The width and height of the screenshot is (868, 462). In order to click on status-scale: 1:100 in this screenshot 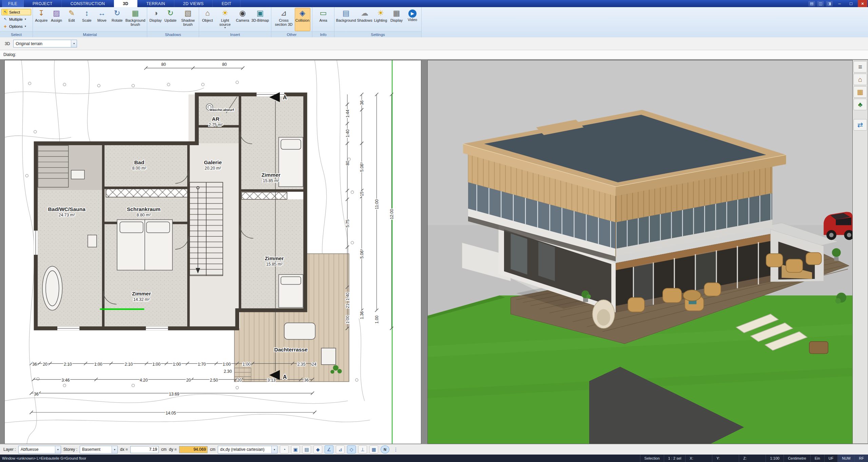, I will do `click(775, 458)`.